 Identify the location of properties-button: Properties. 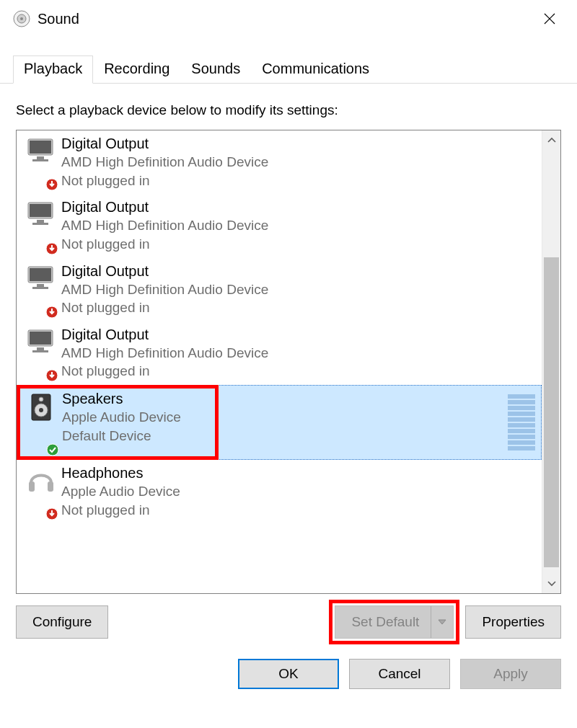
(514, 622).